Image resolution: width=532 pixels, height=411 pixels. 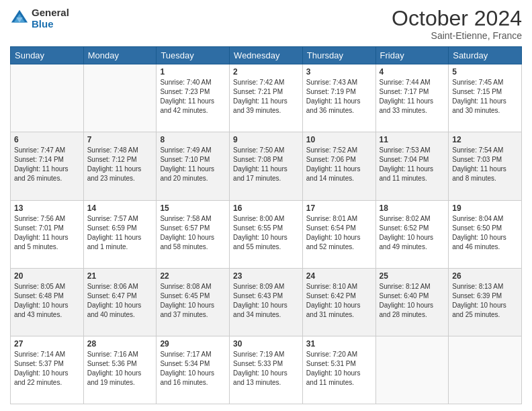 I want to click on daylight: Daylight: 10 hours and 28 minutes., so click(x=407, y=310).